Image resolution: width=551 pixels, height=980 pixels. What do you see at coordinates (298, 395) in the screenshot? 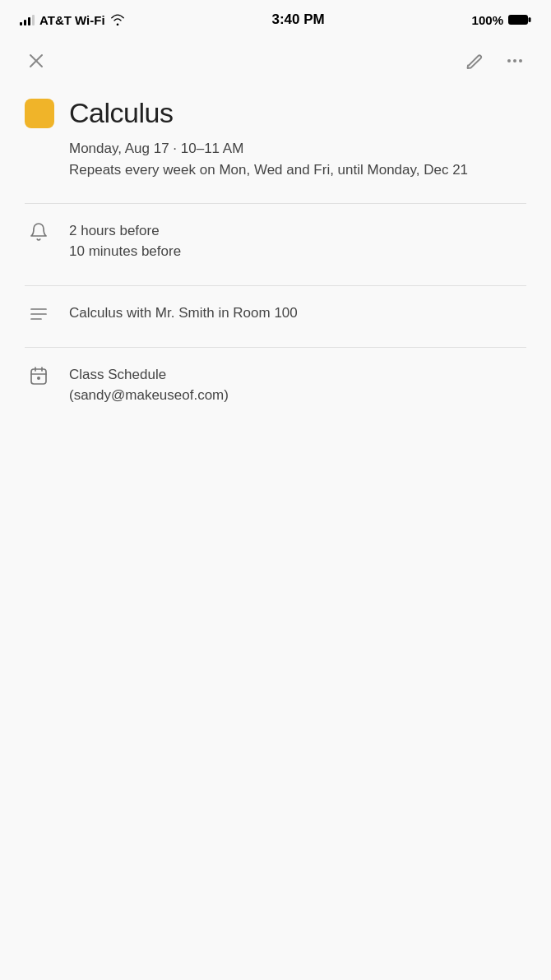
I see `calendar-email-label: (sandy@makeuseof.com)` at bounding box center [298, 395].